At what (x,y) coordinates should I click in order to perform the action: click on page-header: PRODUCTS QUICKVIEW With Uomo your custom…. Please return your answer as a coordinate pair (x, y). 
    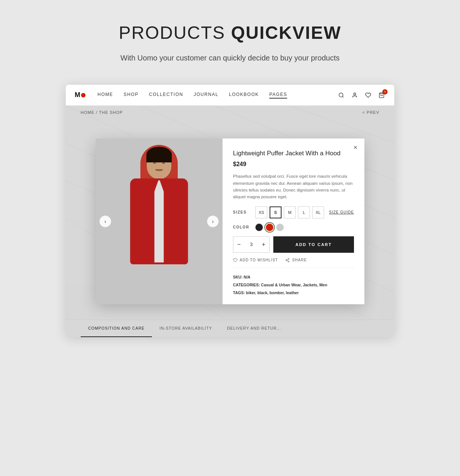
    Looking at the image, I should click on (230, 51).